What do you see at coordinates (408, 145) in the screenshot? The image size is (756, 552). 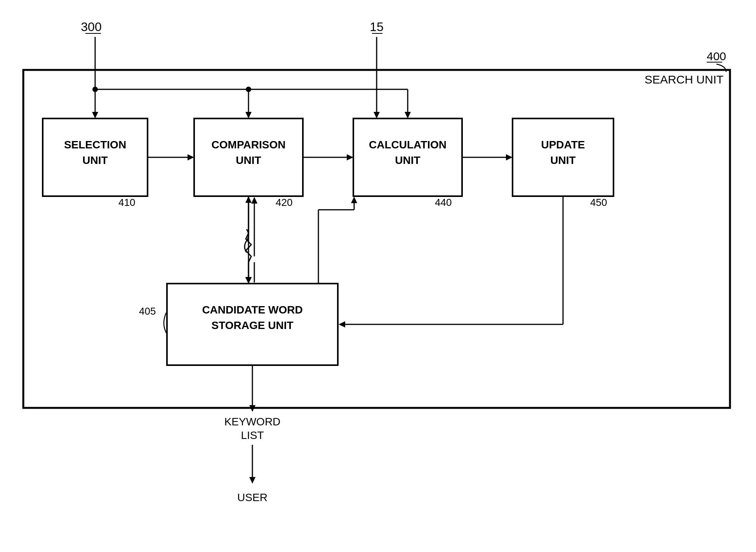 I see `calculation-unit-label: CALCULATION` at bounding box center [408, 145].